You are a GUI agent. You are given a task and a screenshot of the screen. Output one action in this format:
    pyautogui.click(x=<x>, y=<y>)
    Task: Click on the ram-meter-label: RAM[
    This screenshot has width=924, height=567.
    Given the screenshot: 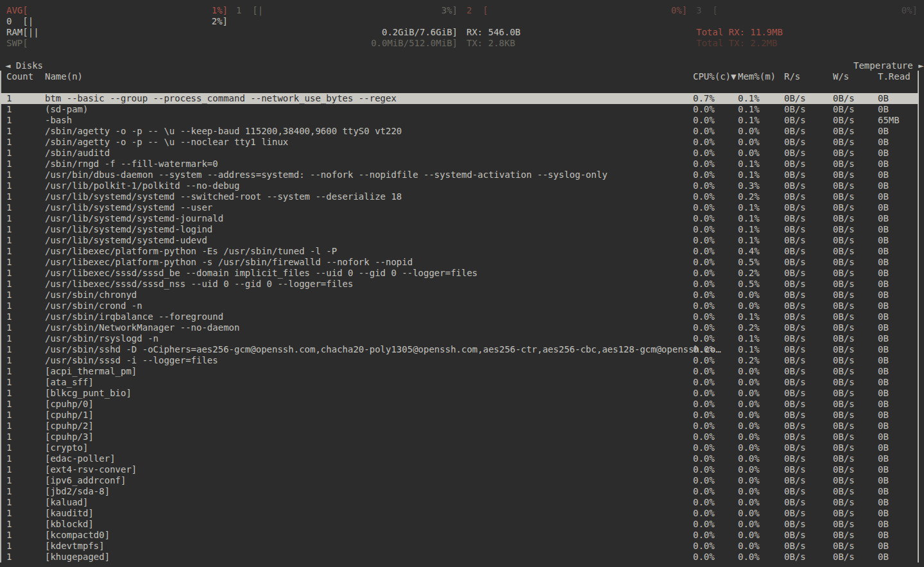 What is the action you would take?
    pyautogui.click(x=17, y=32)
    